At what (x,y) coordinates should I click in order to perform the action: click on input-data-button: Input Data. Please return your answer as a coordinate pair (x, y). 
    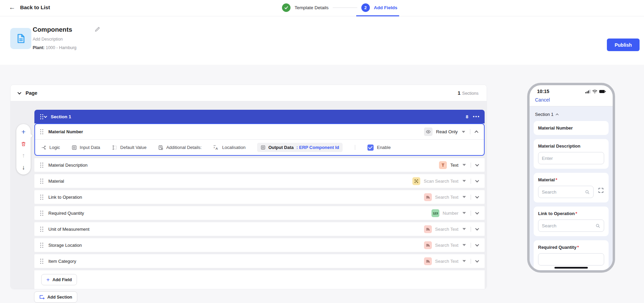
    Looking at the image, I should click on (86, 148).